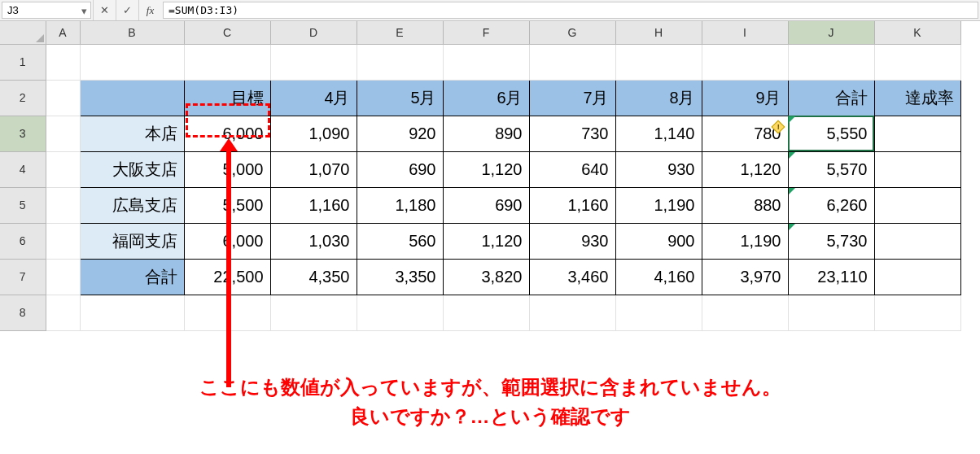 The image size is (980, 454). What do you see at coordinates (572, 62) in the screenshot?
I see `cell-G1` at bounding box center [572, 62].